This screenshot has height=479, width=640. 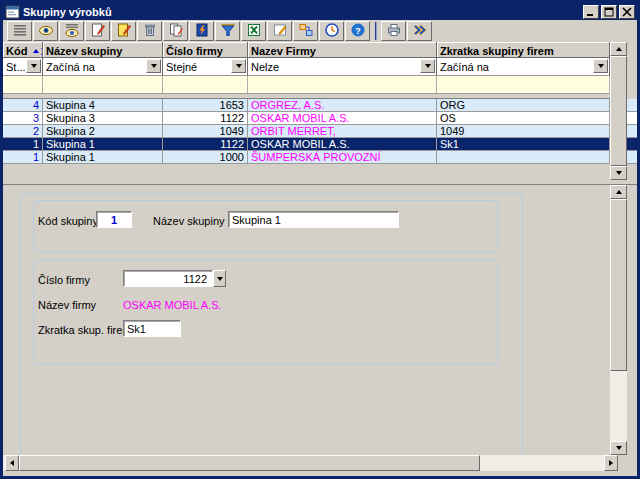 What do you see at coordinates (609, 12) in the screenshot?
I see `maximize-button` at bounding box center [609, 12].